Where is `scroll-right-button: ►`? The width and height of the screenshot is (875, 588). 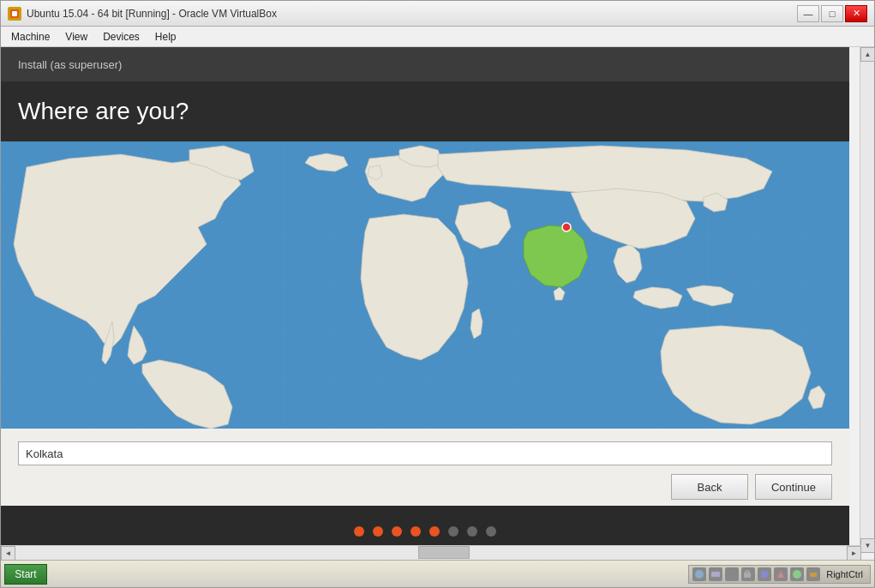
scroll-right-button: ► is located at coordinates (854, 554).